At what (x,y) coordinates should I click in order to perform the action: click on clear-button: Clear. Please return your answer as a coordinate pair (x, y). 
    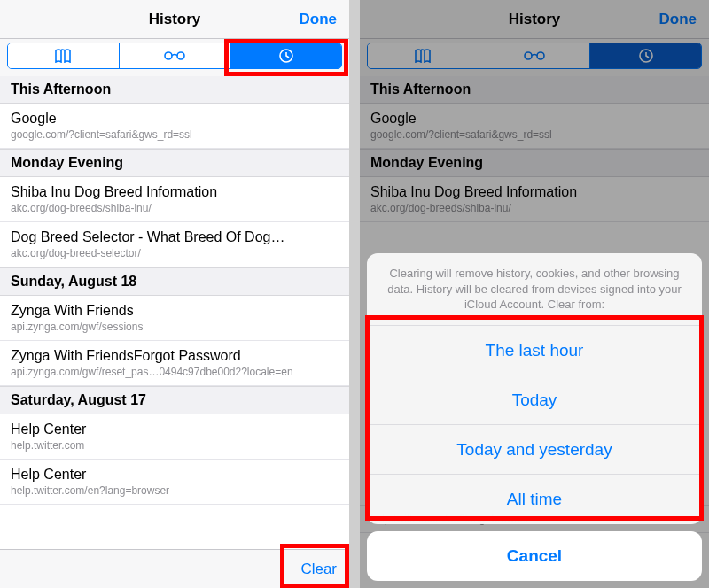
    Looking at the image, I should click on (319, 569).